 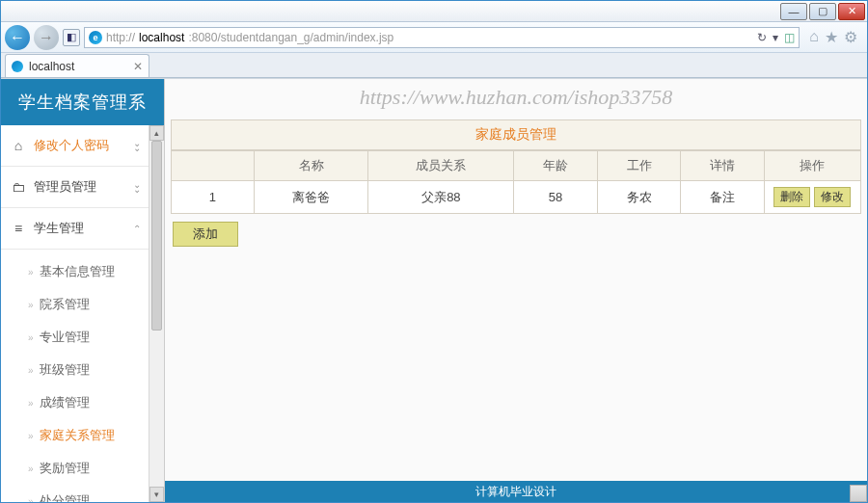 What do you see at coordinates (71, 38) in the screenshot?
I see `compat-view-icon: ◧` at bounding box center [71, 38].